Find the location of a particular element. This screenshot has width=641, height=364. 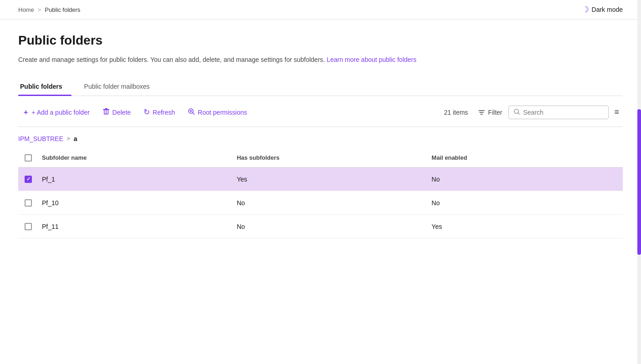

table-row: Pf_11 No Yes is located at coordinates (321, 227).